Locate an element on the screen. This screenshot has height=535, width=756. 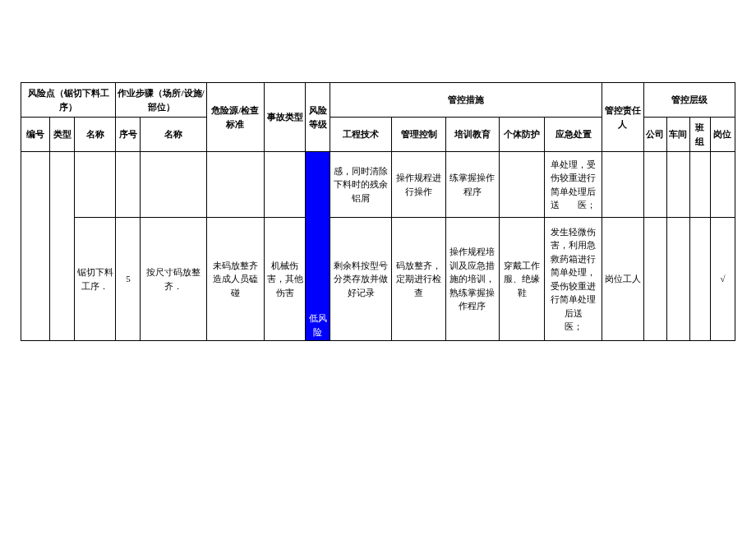
cell-ws-name-1: 按尺寸码放整齐． is located at coordinates (173, 279).